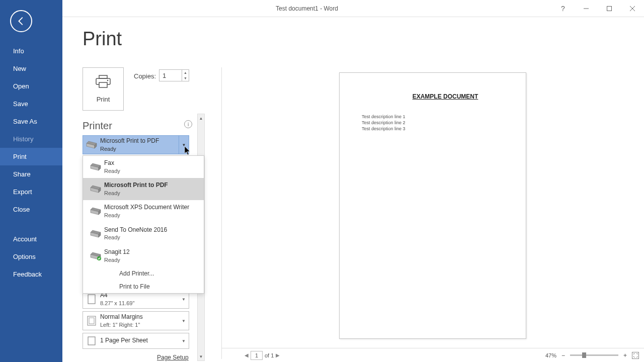  Describe the element at coordinates (609, 9) in the screenshot. I see `maximize-button` at that location.